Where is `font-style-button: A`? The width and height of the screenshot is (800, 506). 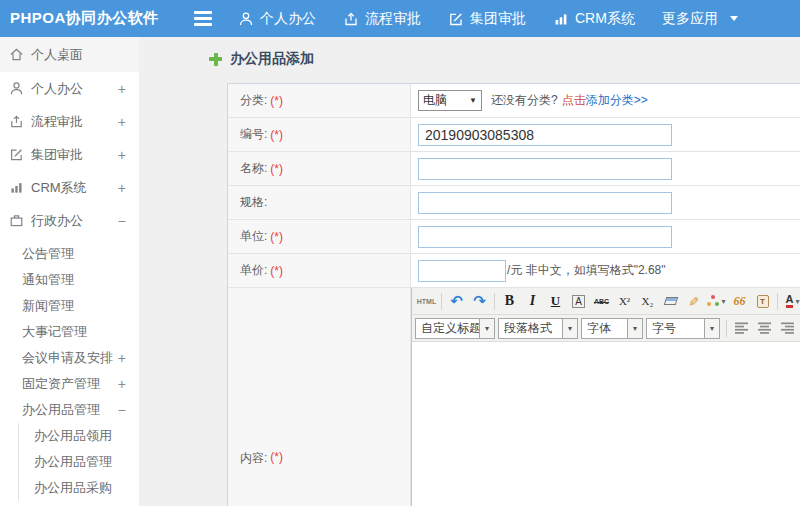 font-style-button: A is located at coordinates (578, 302).